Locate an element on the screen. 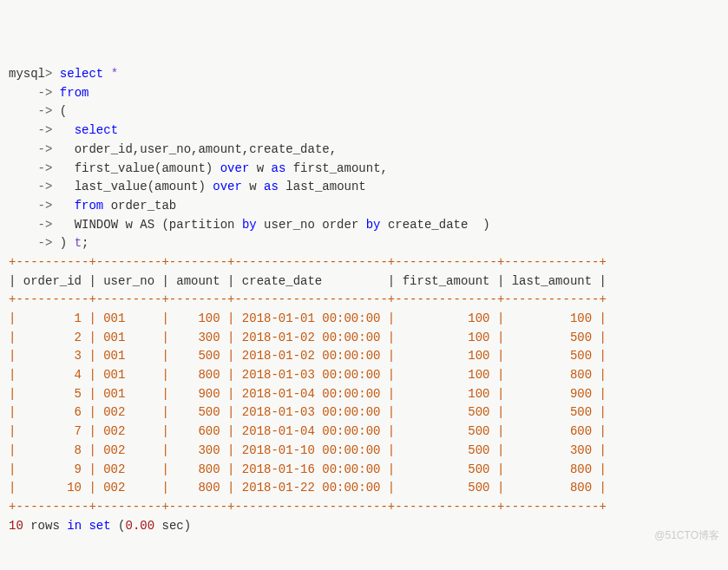 Image resolution: width=728 pixels, height=570 pixels. func-last-value: last_value(amount) is located at coordinates (144, 187).